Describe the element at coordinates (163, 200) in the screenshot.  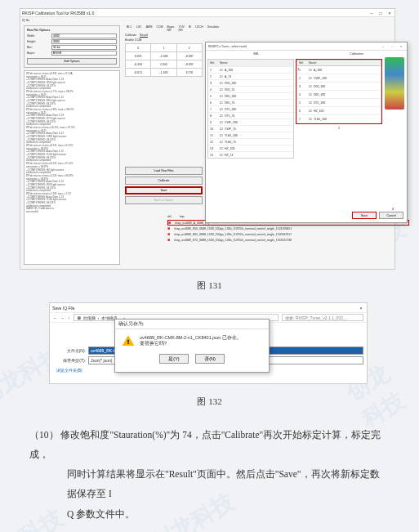
I see `back-button: Back to Option` at that location.